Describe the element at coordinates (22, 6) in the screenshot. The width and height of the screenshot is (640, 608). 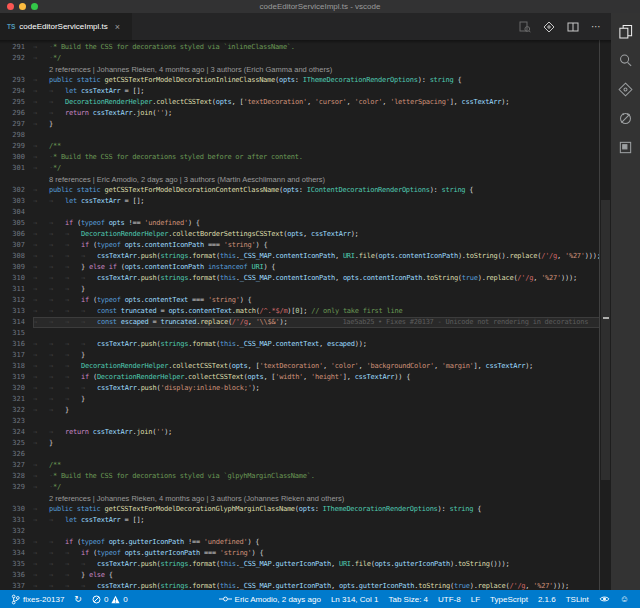
I see `minimize-window-button` at that location.